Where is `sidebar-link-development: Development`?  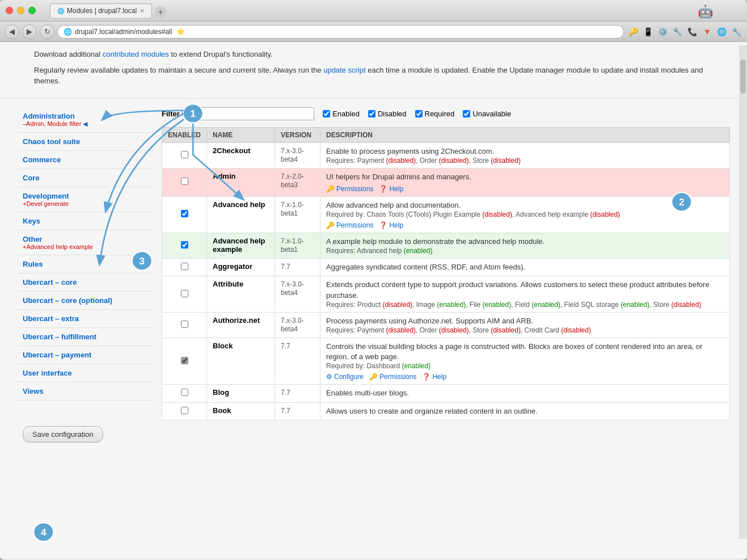 sidebar-link-development: Development is located at coordinates (46, 196).